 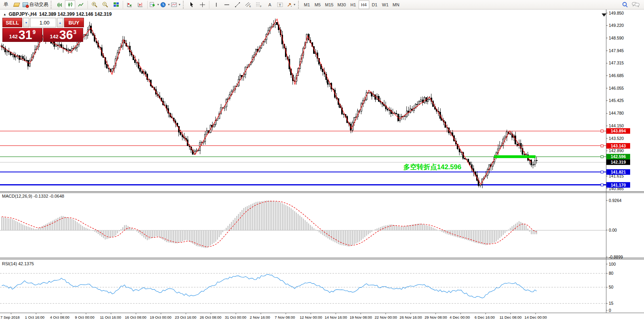 What do you see at coordinates (625, 5) in the screenshot?
I see `search-button` at bounding box center [625, 5].